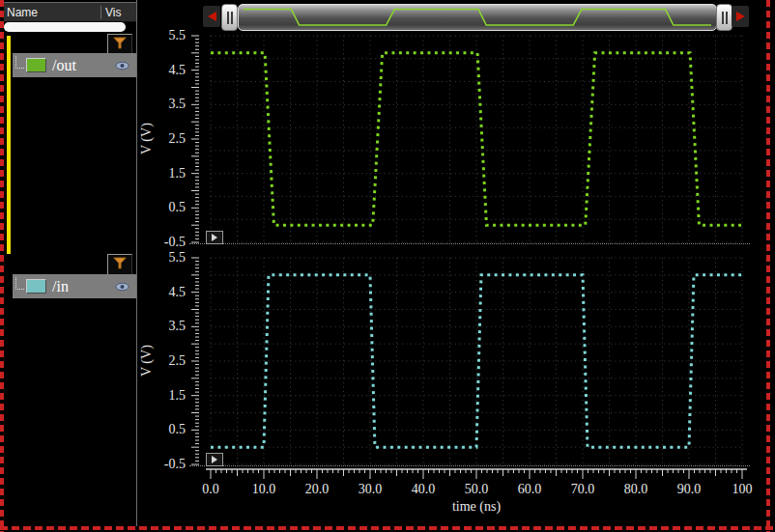 The image size is (775, 532). What do you see at coordinates (476, 490) in the screenshot?
I see `x-tick-label: 50.0` at bounding box center [476, 490].